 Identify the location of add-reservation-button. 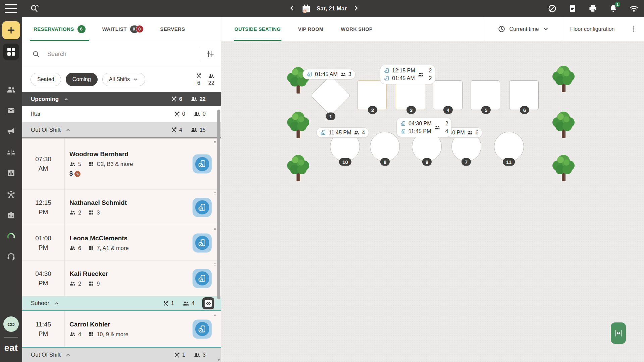
(11, 30).